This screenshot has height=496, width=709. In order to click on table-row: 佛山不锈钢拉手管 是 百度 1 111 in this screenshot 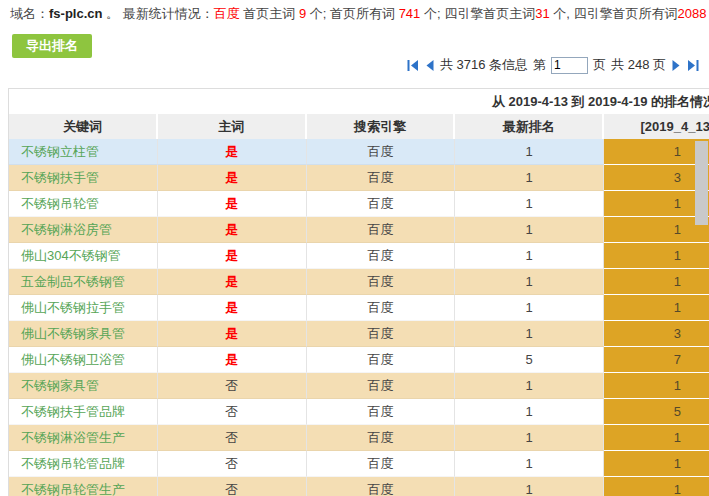, I will do `click(359, 308)`.